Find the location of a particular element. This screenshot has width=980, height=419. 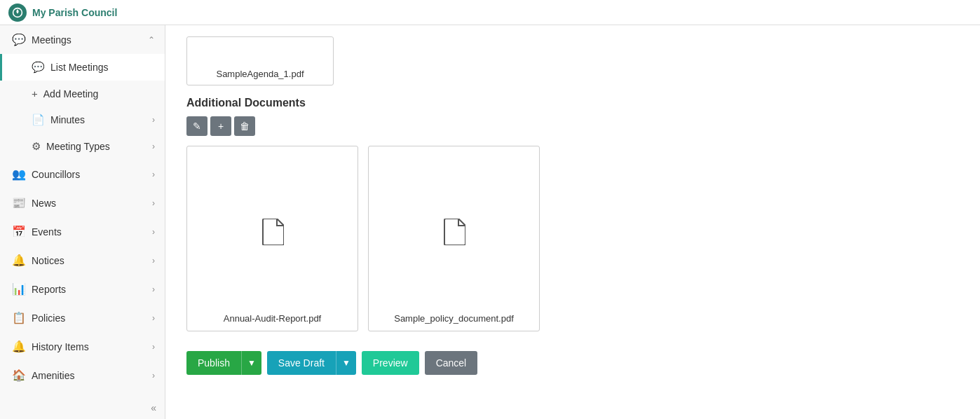

sidebar-item-policies: 📋 Policies › is located at coordinates (83, 318).